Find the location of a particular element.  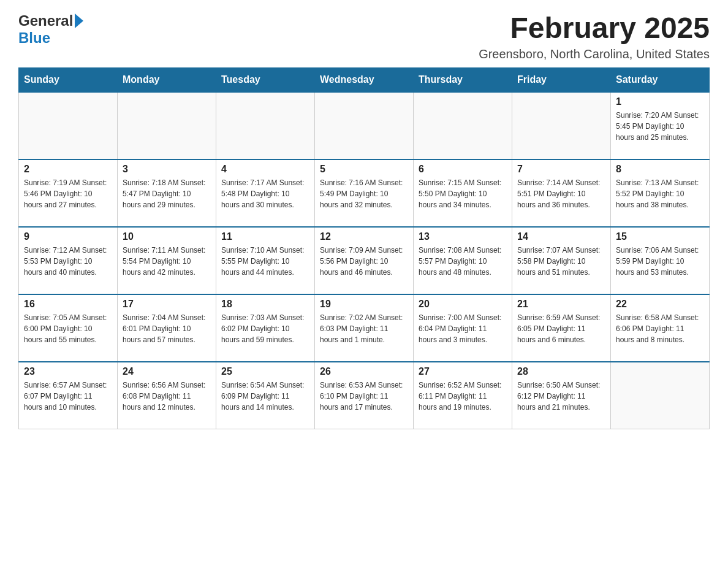

day-info: Sunrise: 7:14 AM Sunset: 5:51 PM Dayligh… is located at coordinates (561, 194).